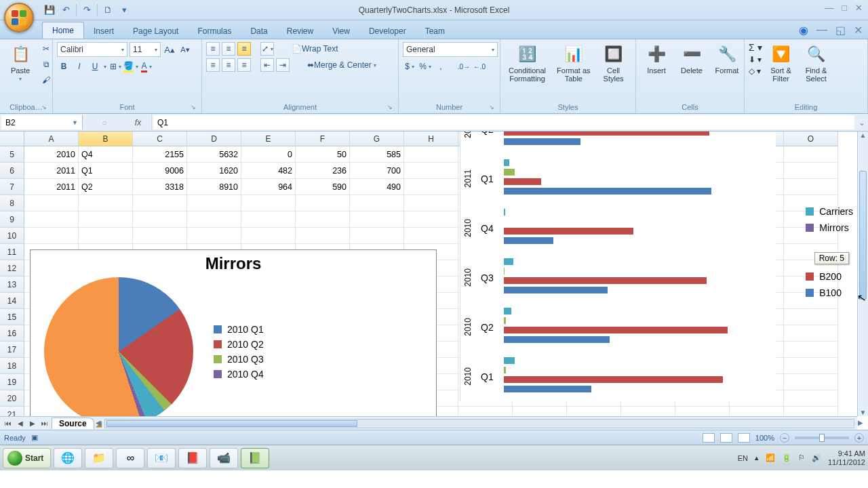  I want to click on row-header: 19, so click(12, 382).